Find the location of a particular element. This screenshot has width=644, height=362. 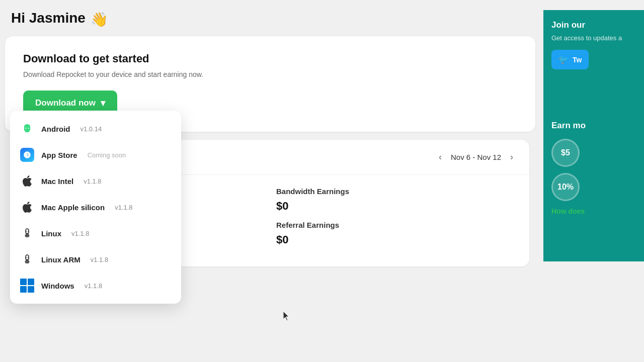

linux-icon is located at coordinates (27, 233).